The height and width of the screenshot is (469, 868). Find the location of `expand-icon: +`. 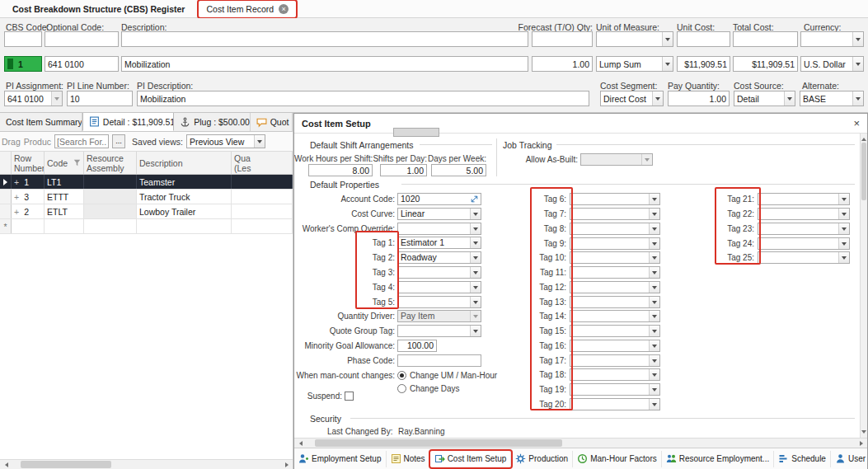

expand-icon: + is located at coordinates (16, 212).